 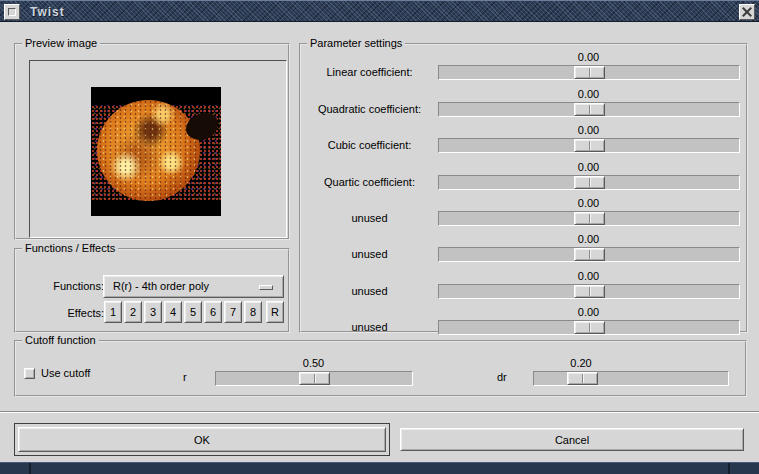 I want to click on effects-label: Effects:, so click(x=67, y=313).